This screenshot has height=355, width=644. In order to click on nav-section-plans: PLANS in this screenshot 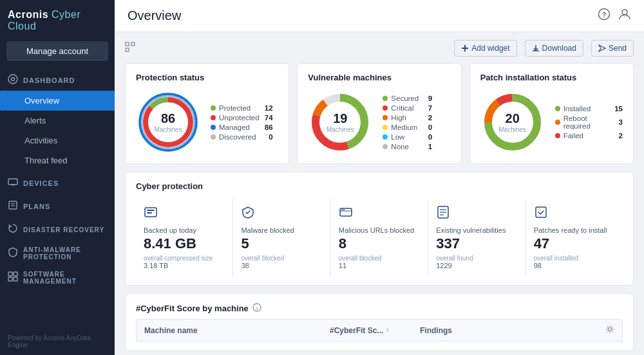, I will do `click(57, 205)`.